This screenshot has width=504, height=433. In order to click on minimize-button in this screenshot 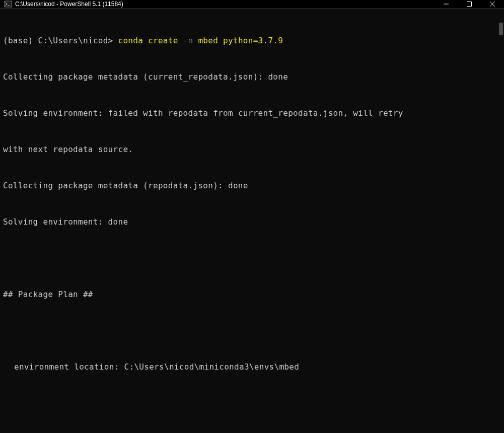, I will do `click(446, 4)`.